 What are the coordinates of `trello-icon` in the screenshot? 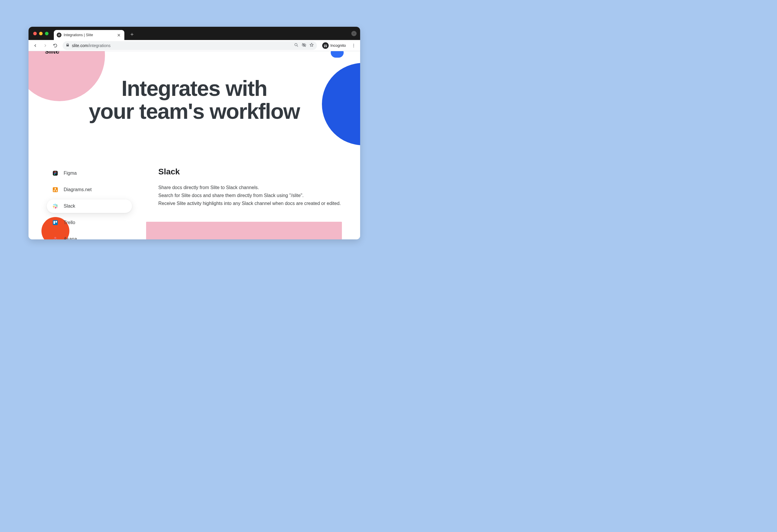 It's located at (56, 223).